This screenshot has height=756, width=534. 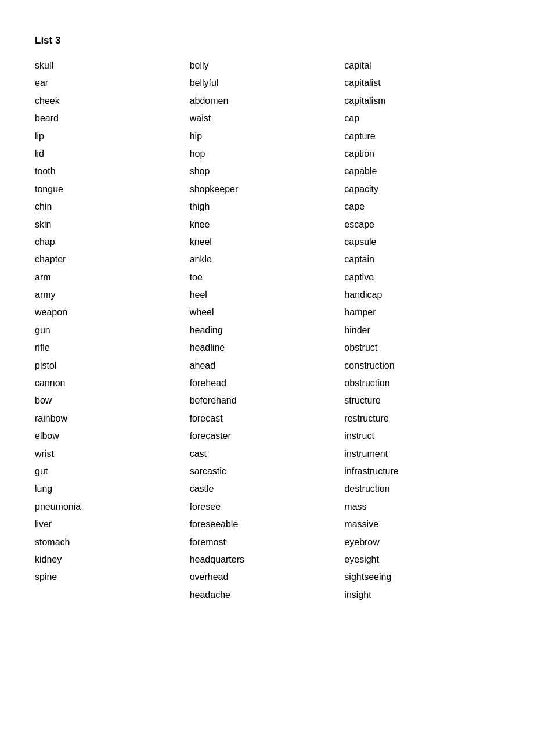 I want to click on list-item: headache, so click(x=267, y=595).